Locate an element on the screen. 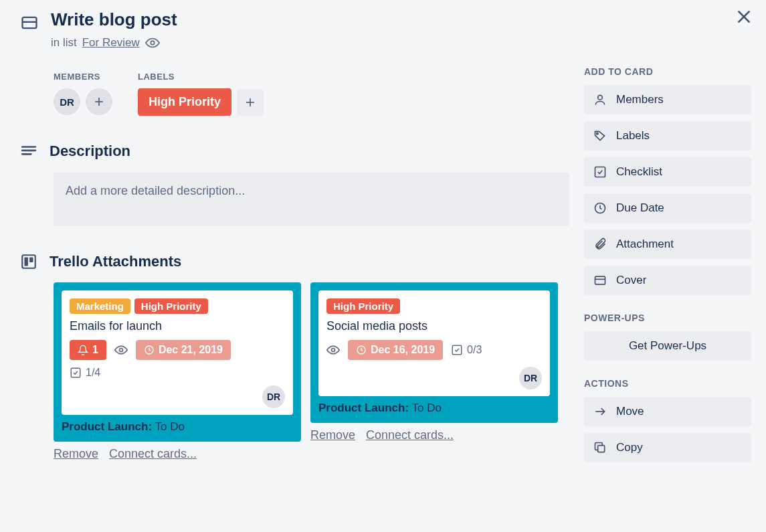 Image resolution: width=766 pixels, height=532 pixels. checklist-badge: 1/4 is located at coordinates (85, 373).